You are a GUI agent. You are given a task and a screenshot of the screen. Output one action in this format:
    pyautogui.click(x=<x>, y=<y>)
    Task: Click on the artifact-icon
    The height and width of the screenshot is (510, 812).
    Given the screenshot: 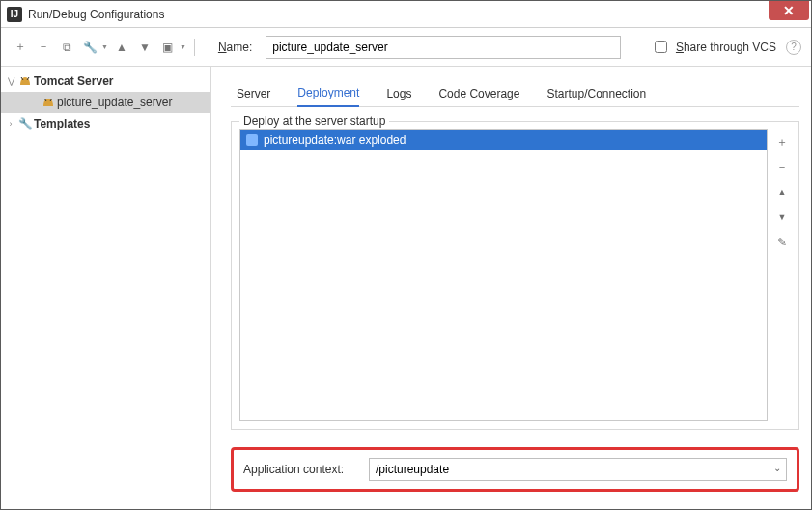 What is the action you would take?
    pyautogui.click(x=252, y=140)
    